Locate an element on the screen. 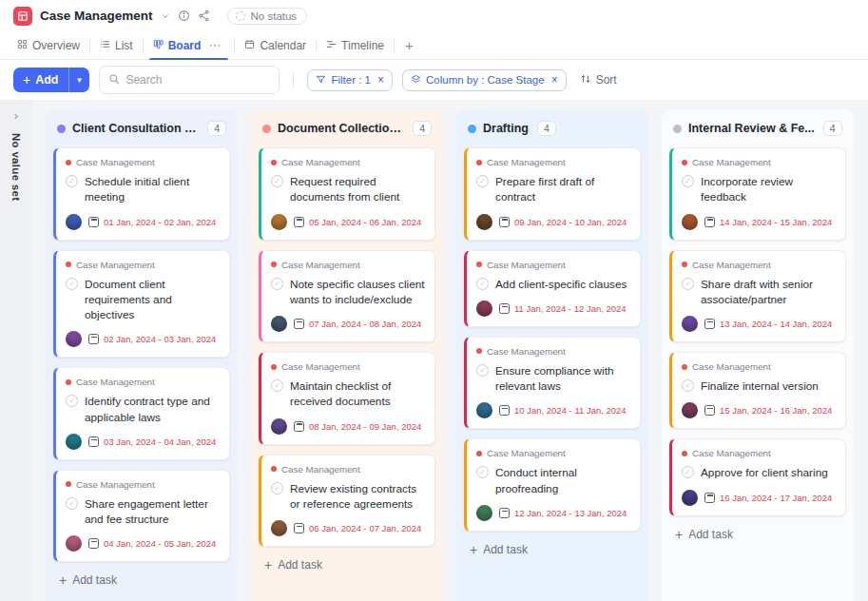  task-card: Case Management Schedule initial client … is located at coordinates (142, 194).